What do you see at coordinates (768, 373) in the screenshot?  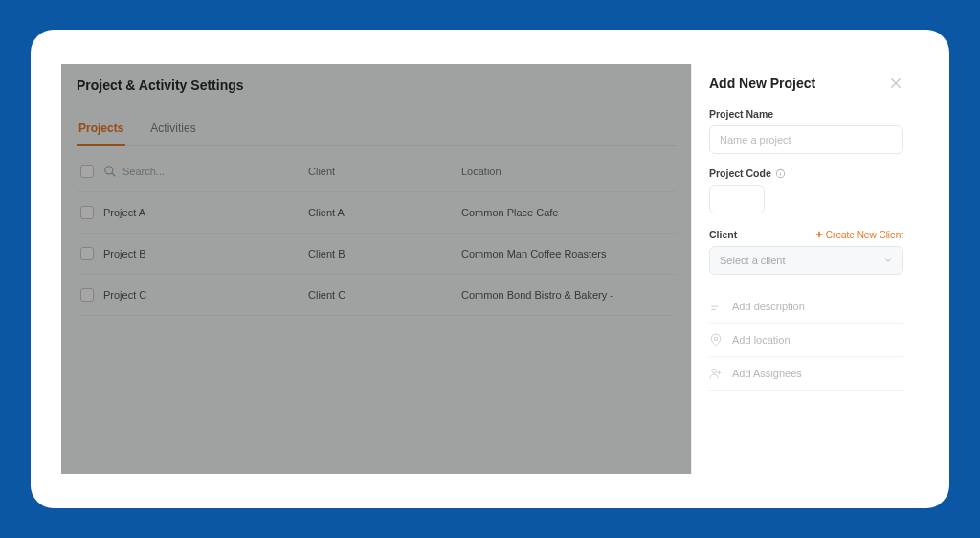 I see `add-assignees-label: Add Assignees` at bounding box center [768, 373].